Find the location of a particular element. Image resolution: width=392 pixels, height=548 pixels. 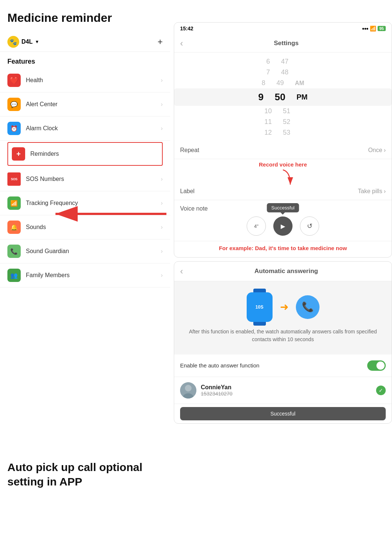

example-annotation: For example: Dad, it's time to take medi… is located at coordinates (283, 249).